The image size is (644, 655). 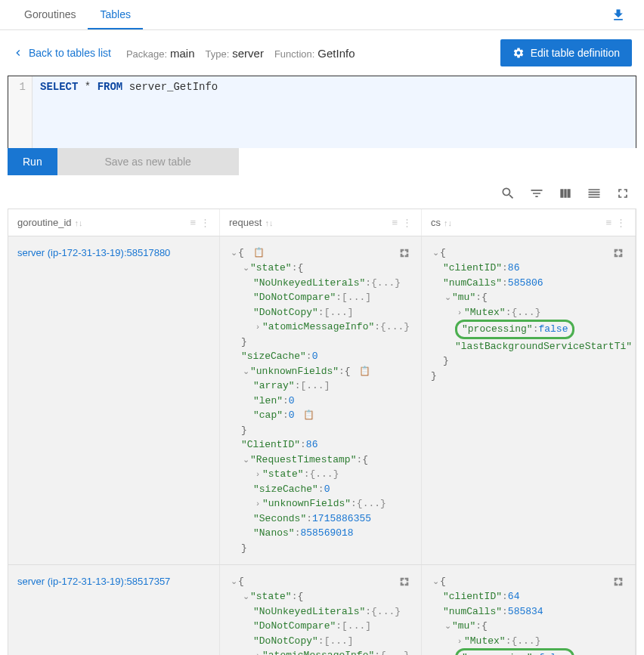 I want to click on sql-star: *, so click(x=88, y=87).